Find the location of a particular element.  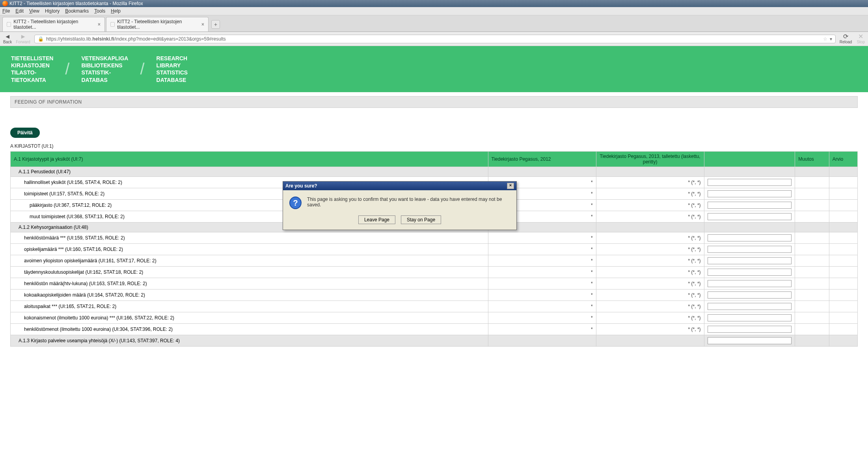

tab-bar: KITT2 - Tieteellisten kirjastojen tilast… is located at coordinates (434, 24).